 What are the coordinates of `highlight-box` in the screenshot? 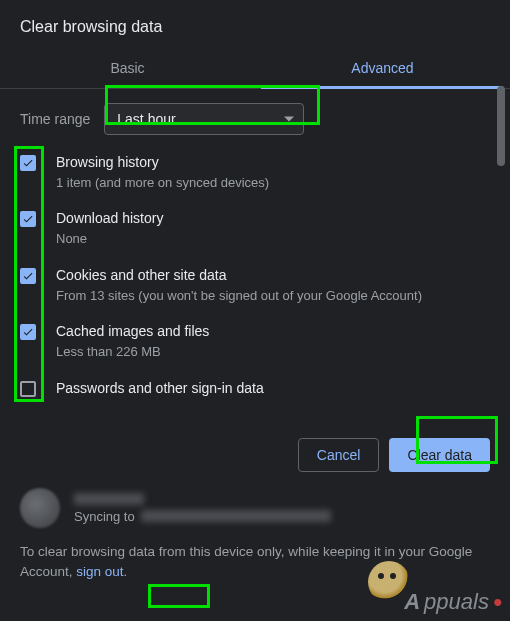 It's located at (179, 596).